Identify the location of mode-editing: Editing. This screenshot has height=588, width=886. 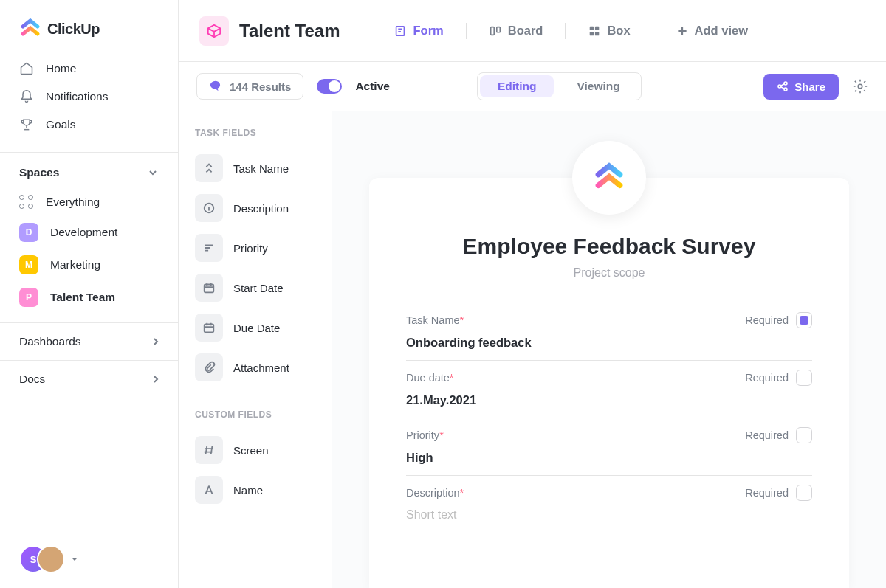
(517, 86).